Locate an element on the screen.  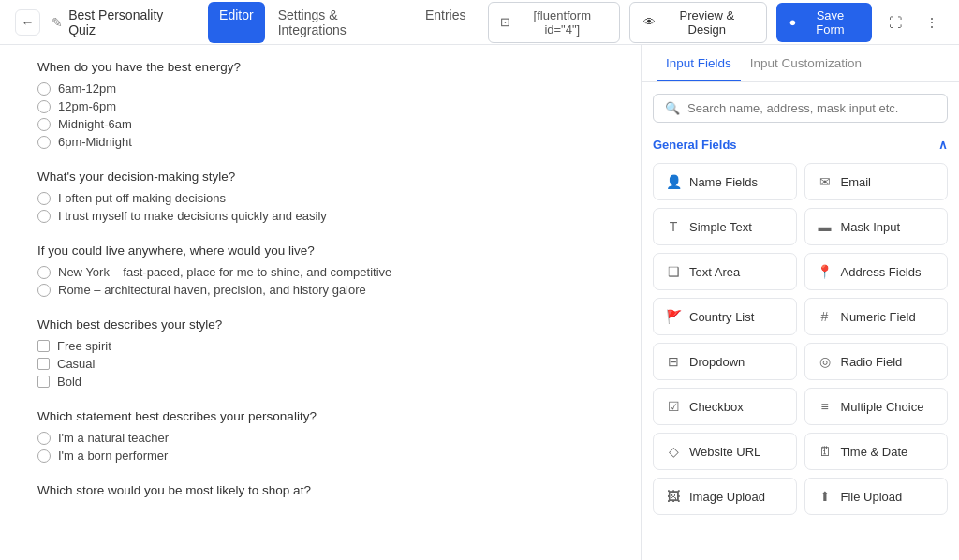
panel-tab-input-fields: Input Fields is located at coordinates (699, 64).